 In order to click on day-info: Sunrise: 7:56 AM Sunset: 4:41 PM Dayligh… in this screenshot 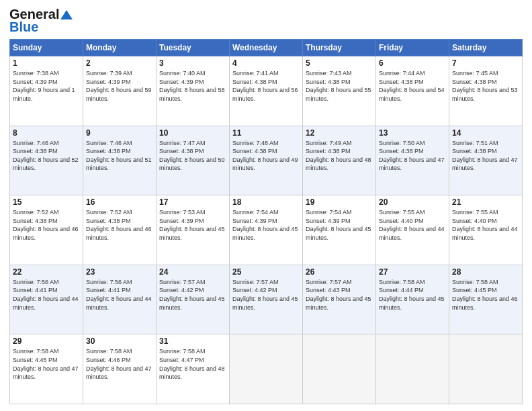, I will do `click(46, 295)`.